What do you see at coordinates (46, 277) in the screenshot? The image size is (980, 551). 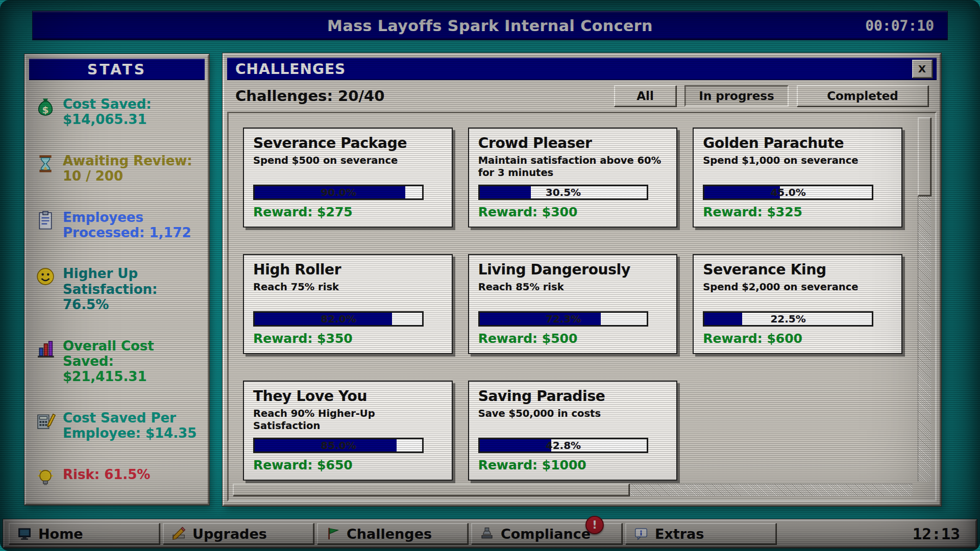 I see `smiley-icon` at bounding box center [46, 277].